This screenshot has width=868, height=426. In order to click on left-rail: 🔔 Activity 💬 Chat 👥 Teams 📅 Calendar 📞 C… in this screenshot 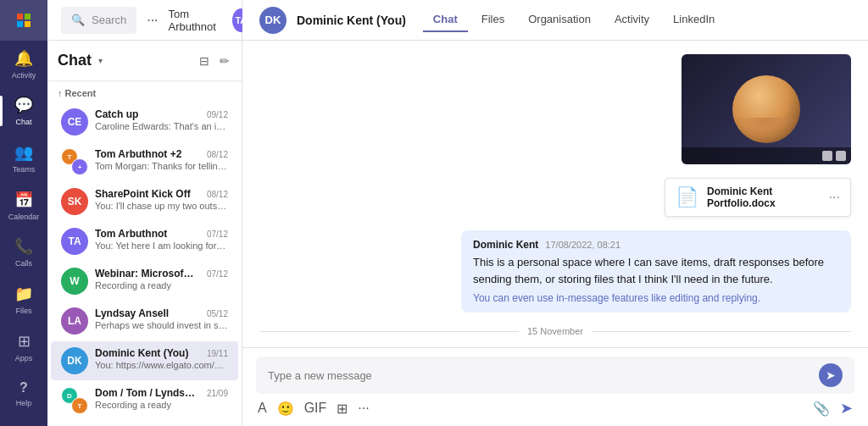, I will do `click(24, 213)`.